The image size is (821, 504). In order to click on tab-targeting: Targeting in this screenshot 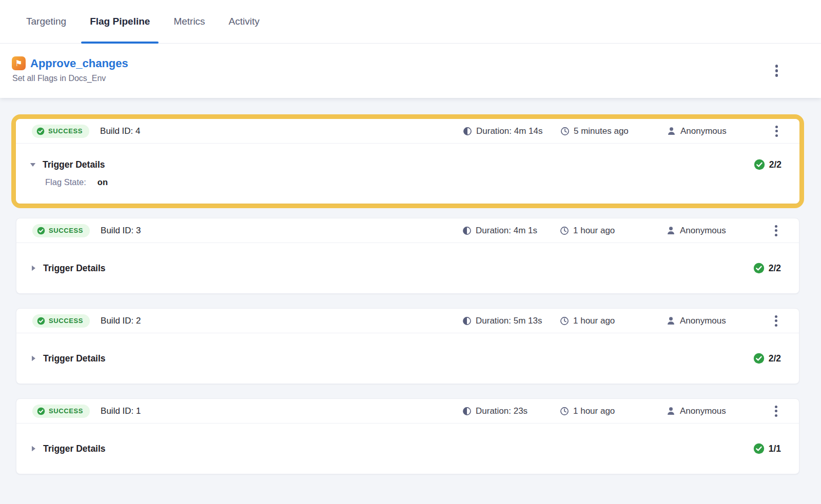, I will do `click(46, 22)`.